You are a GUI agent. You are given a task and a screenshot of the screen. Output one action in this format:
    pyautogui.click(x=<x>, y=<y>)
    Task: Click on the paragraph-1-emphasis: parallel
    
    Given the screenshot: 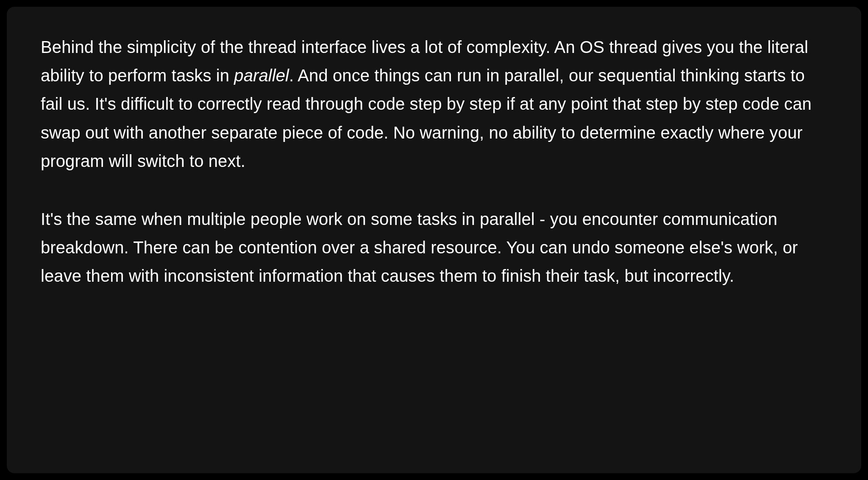 What is the action you would take?
    pyautogui.click(x=262, y=75)
    